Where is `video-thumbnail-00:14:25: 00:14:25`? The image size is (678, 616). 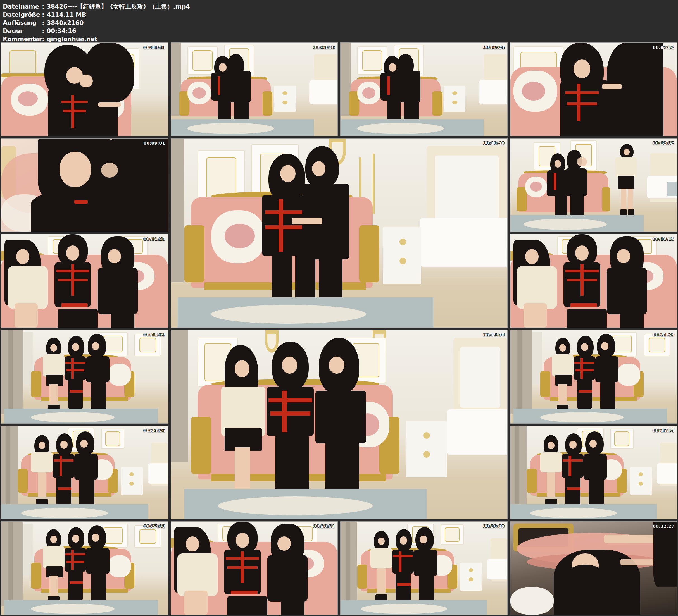 video-thumbnail-00:14:25: 00:14:25 is located at coordinates (84, 281).